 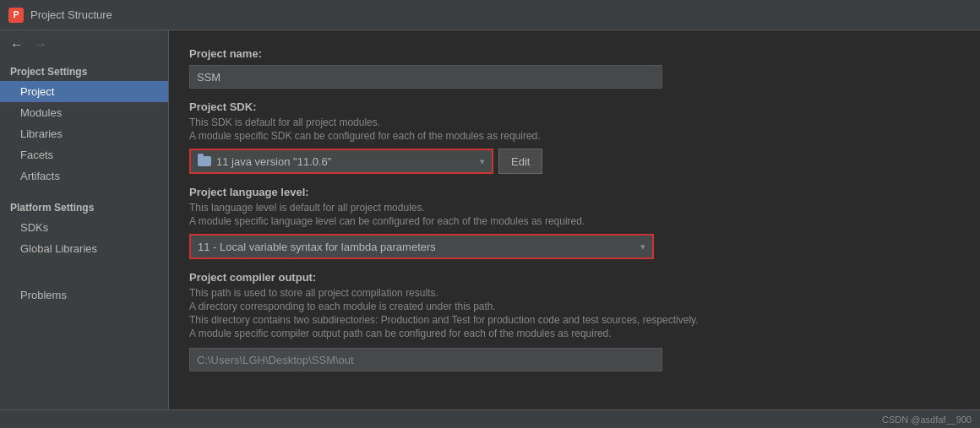 What do you see at coordinates (17, 45) in the screenshot?
I see `nav-back-button: ←` at bounding box center [17, 45].